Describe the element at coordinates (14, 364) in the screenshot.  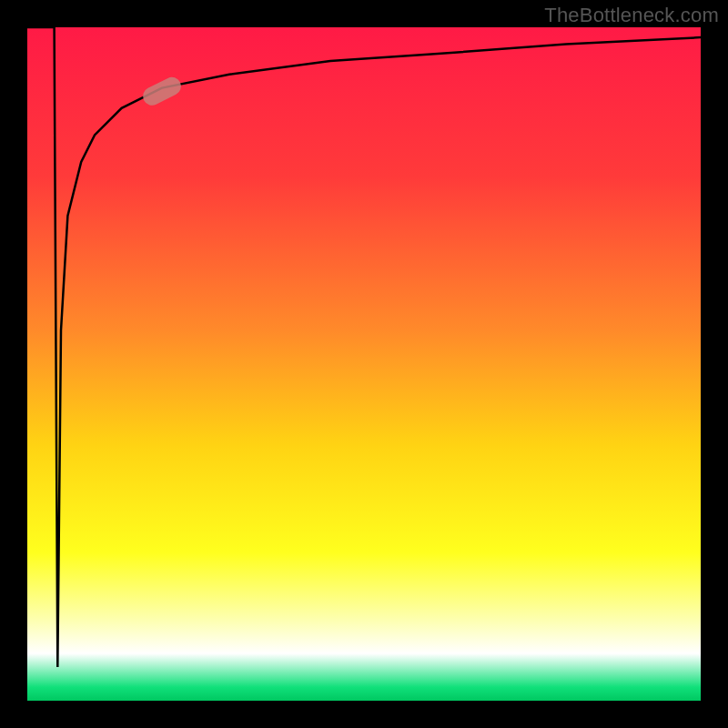
I see `y-axis` at that location.